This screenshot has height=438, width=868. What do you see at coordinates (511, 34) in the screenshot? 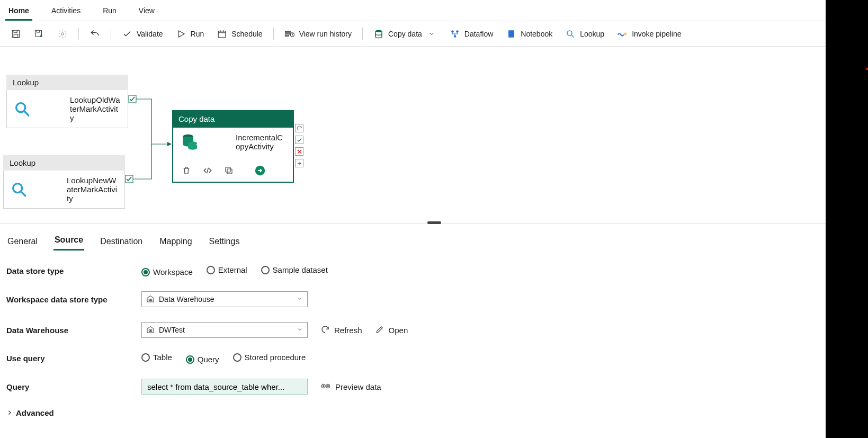
I see `notebook-icon` at bounding box center [511, 34].